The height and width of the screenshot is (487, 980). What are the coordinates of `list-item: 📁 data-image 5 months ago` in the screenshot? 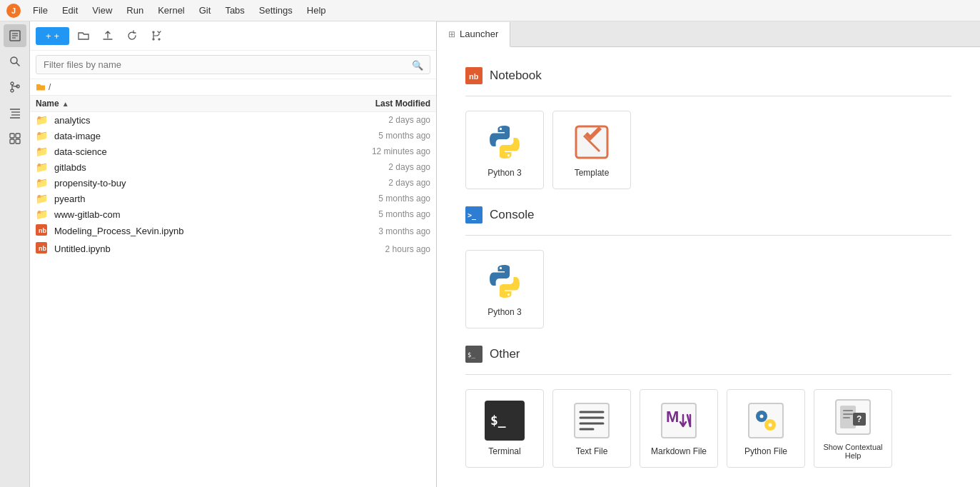 It's located at (233, 136).